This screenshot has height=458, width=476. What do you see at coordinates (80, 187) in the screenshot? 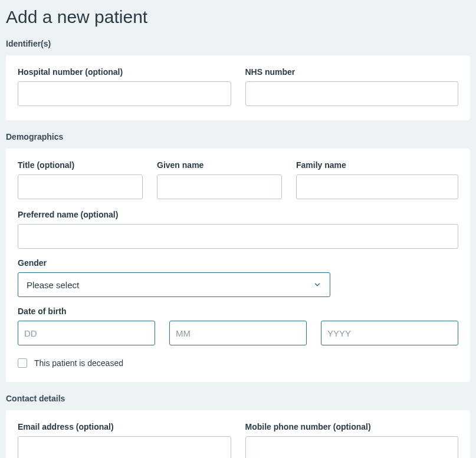
I see `title-input` at bounding box center [80, 187].